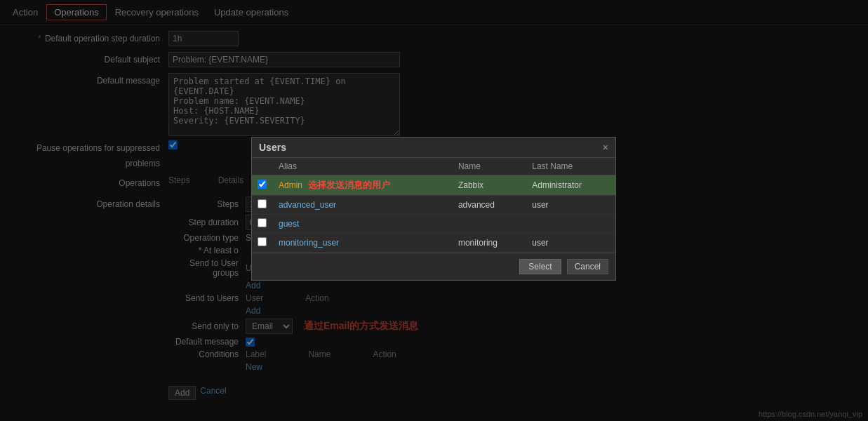 Image resolution: width=868 pixels, height=421 pixels. Describe the element at coordinates (490, 225) in the screenshot. I see `user-name-cell` at that location.